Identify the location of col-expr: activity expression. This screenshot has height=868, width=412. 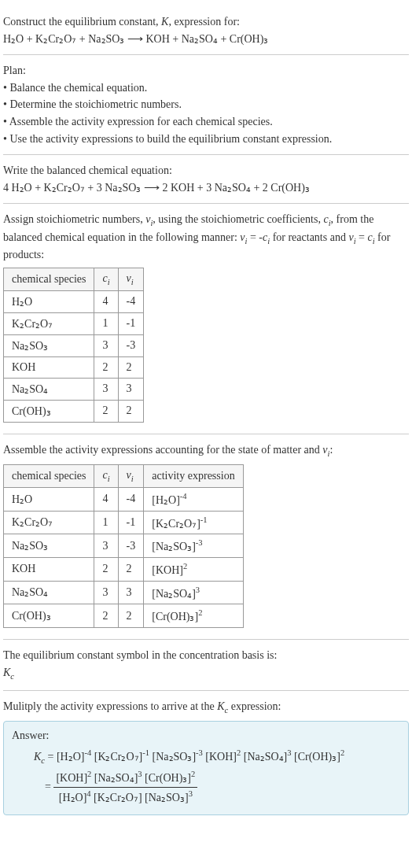
(193, 477).